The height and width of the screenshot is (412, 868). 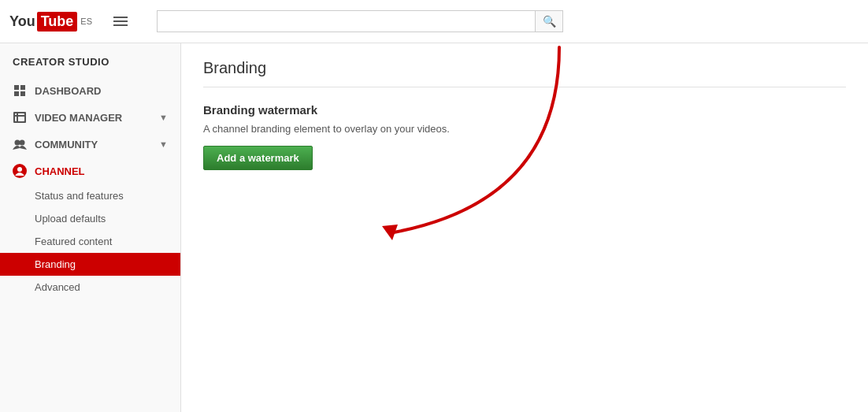 I want to click on logo-you: You, so click(x=22, y=22).